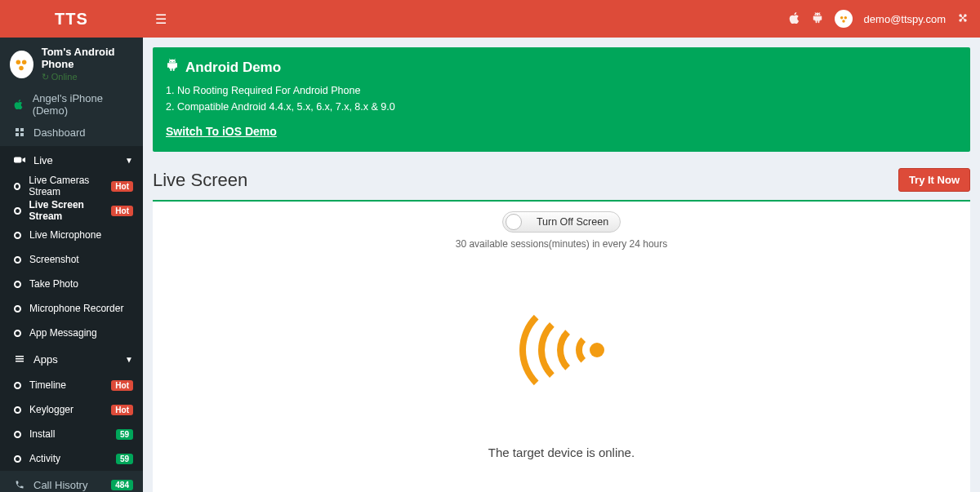 Image resolution: width=980 pixels, height=492 pixels. What do you see at coordinates (43, 160) in the screenshot?
I see `sidebar-item-label: Live` at bounding box center [43, 160].